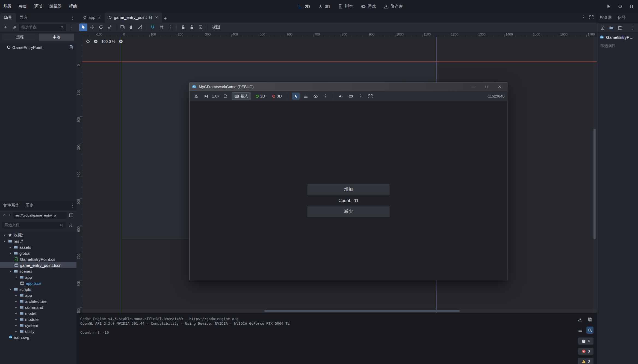 The image size is (638, 364). What do you see at coordinates (10, 215) in the screenshot?
I see `history-forward-button: ›` at bounding box center [10, 215].